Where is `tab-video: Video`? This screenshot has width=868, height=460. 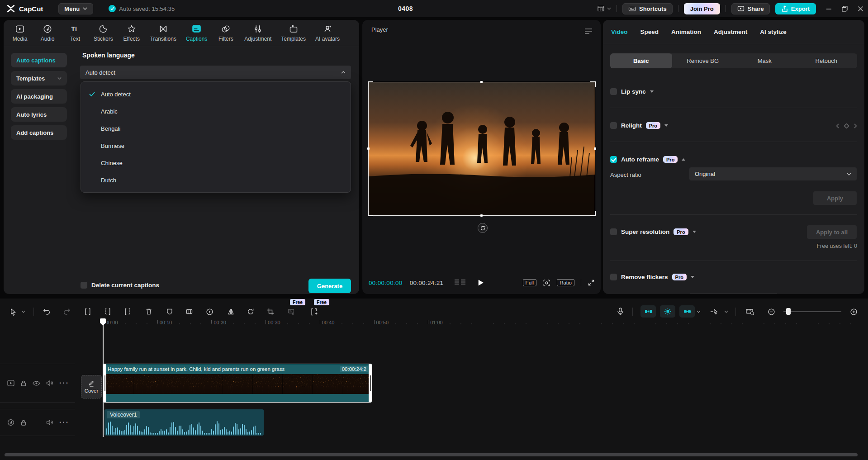
tab-video: Video is located at coordinates (620, 32).